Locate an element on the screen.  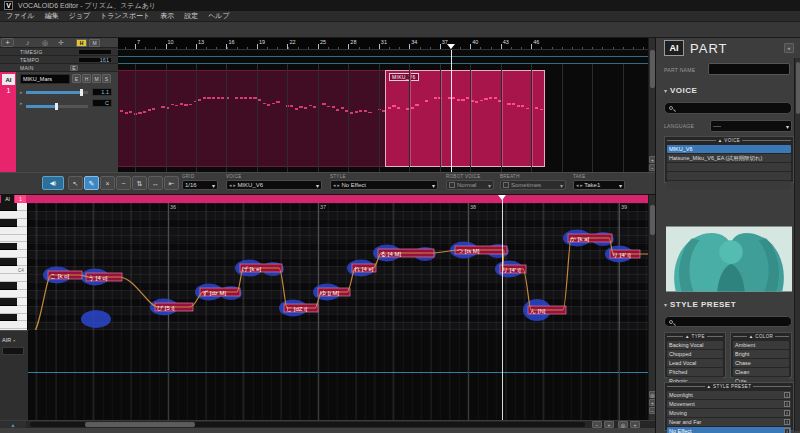
arrangement-ruler: 710131619222528313437404346 is located at coordinates (383, 44).